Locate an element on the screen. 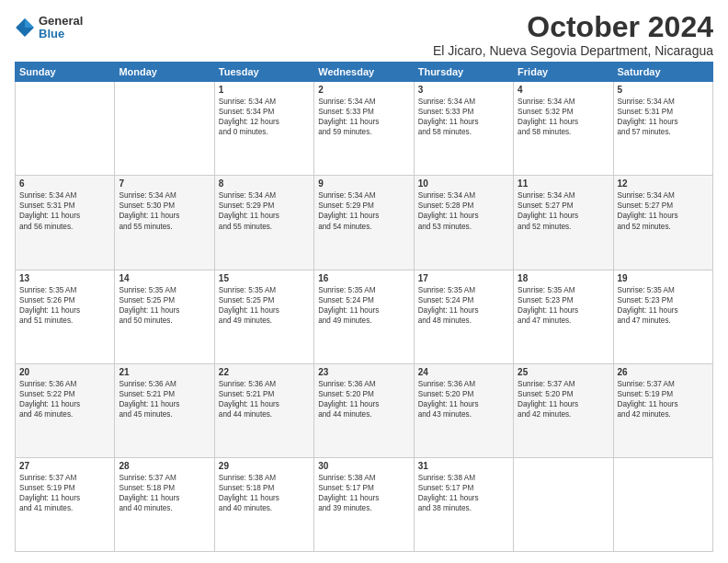 The width and height of the screenshot is (728, 563). table-row: 26Sunrise: 5:37 AMSunset: 5:19 PMDayligh… is located at coordinates (663, 410).